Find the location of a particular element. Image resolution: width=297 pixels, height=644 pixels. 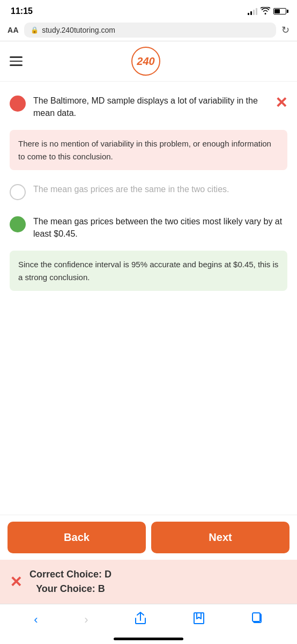

correct-choice-text: Correct Choice: D is located at coordinates (71, 574).